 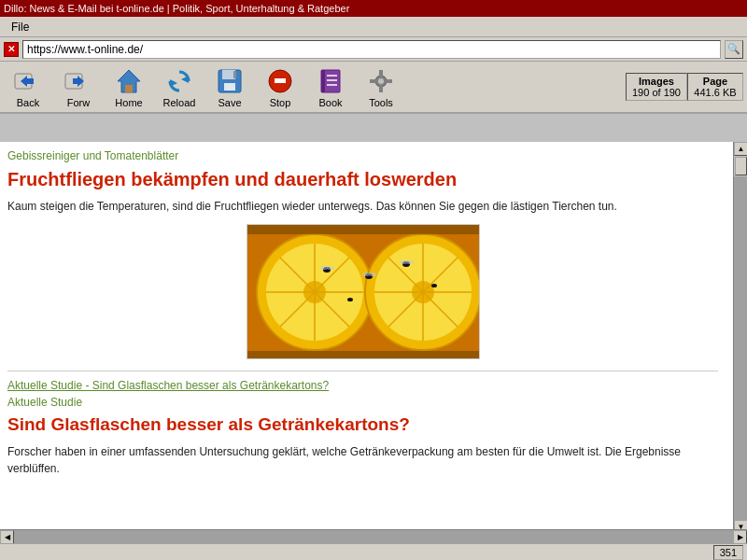 What do you see at coordinates (374, 552) in the screenshot?
I see `status-bar: 351` at bounding box center [374, 552].